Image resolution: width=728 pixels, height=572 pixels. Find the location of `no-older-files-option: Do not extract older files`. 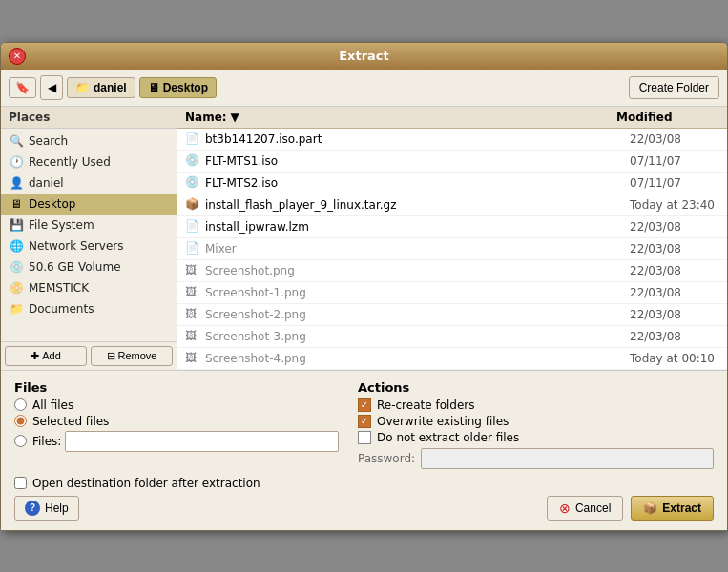

no-older-files-option: Do not extract older files is located at coordinates (536, 438).